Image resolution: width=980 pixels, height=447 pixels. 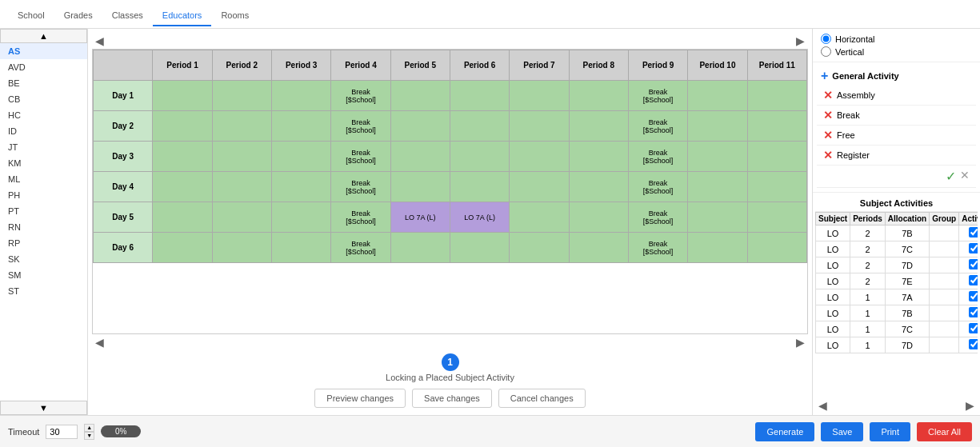 What do you see at coordinates (944, 432) in the screenshot?
I see `clear-all-button: Clear All` at bounding box center [944, 432].